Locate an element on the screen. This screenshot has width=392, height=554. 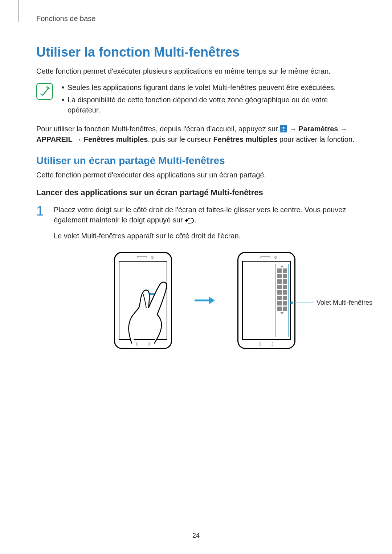
text: Placez votre doigt sur le côté droit de … is located at coordinates (200, 215).